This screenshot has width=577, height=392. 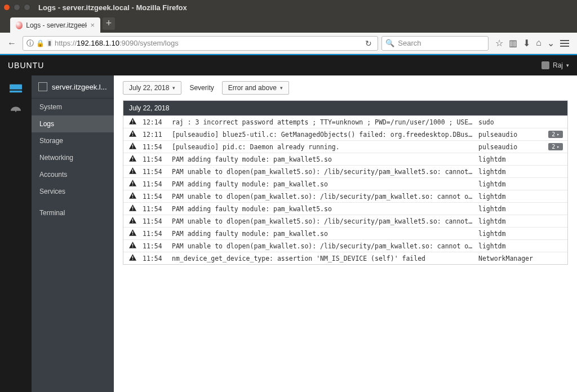 I want to click on lock-icon: 🔒, so click(x=41, y=43).